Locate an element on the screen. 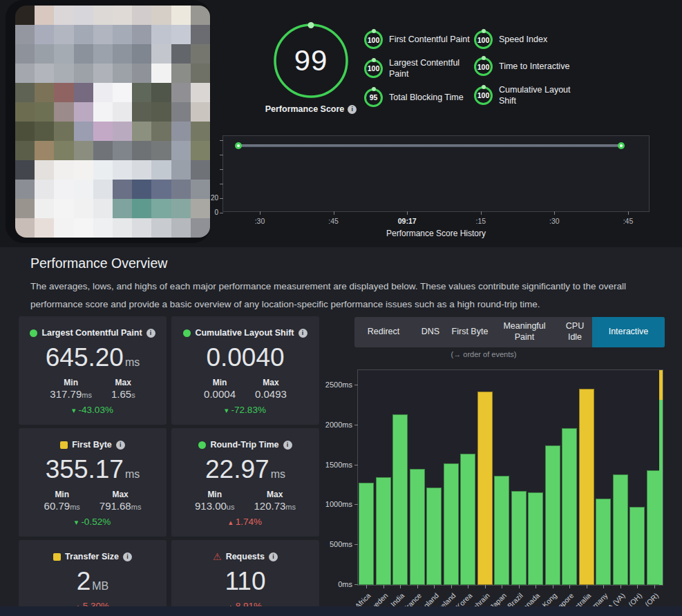 The width and height of the screenshot is (682, 616). metric-card-title: Cumulative Layout Shifti is located at coordinates (245, 333).